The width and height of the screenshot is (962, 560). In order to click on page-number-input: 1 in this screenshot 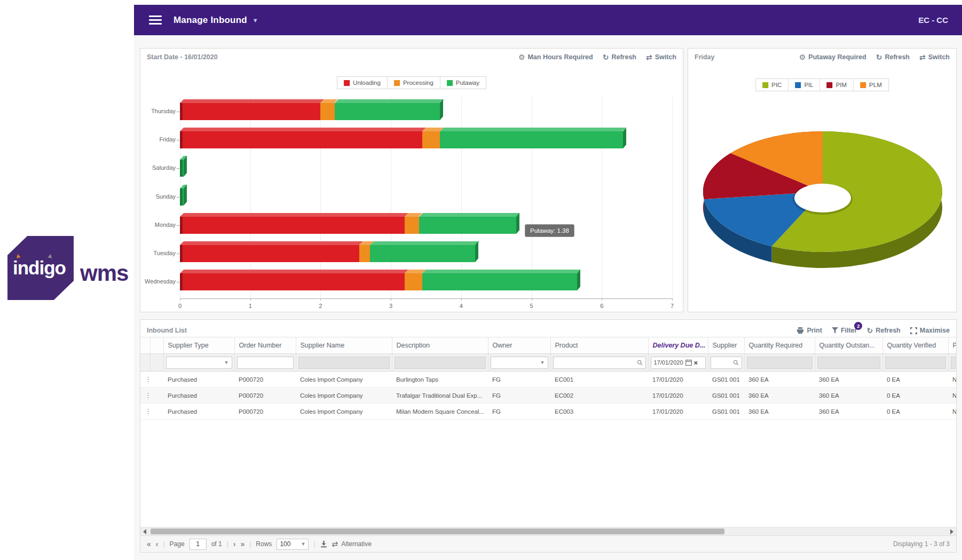, I will do `click(198, 545)`.